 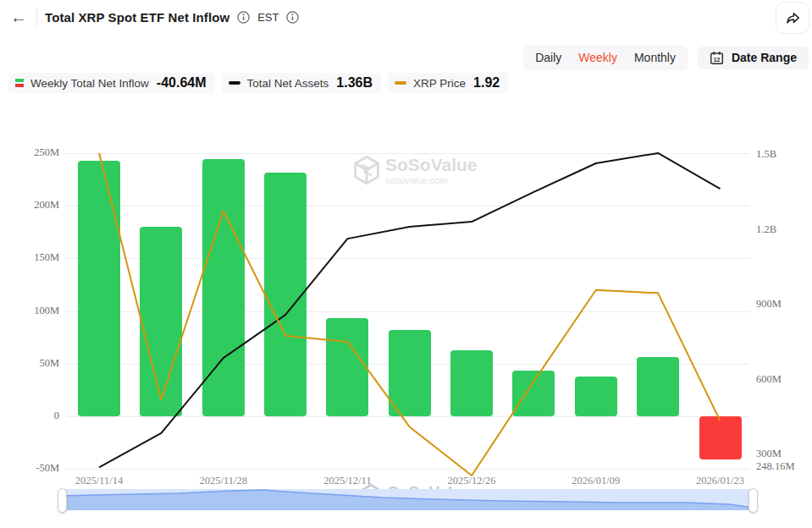 I want to click on y-axis-right-tick-label: 900M, so click(x=769, y=305).